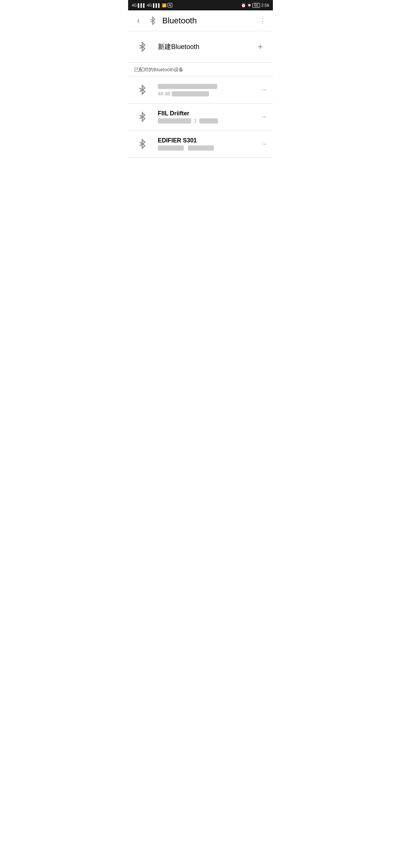 This screenshot has width=401, height=868. What do you see at coordinates (142, 117) in the screenshot?
I see `device-2-bluetooth-icon` at bounding box center [142, 117].